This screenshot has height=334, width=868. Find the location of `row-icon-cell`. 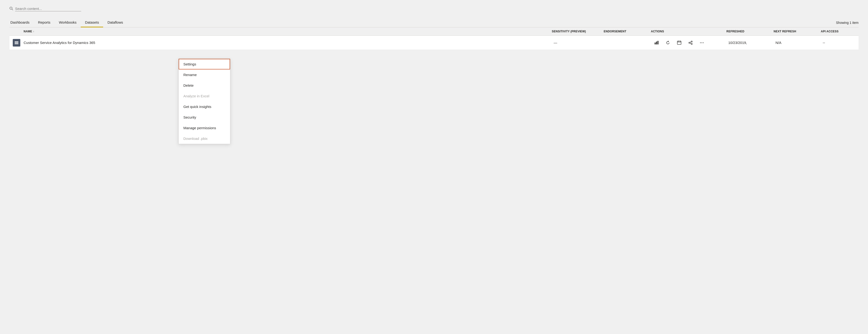

row-icon-cell is located at coordinates (17, 43).